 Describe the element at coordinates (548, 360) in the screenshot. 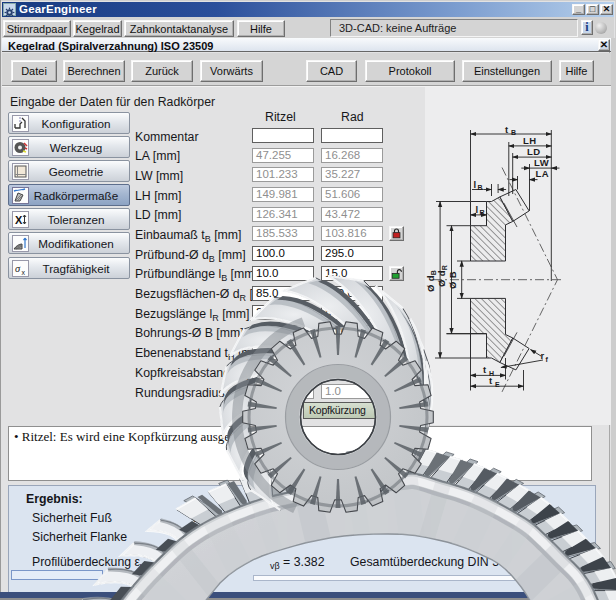

I see `svg-text: f` at that location.